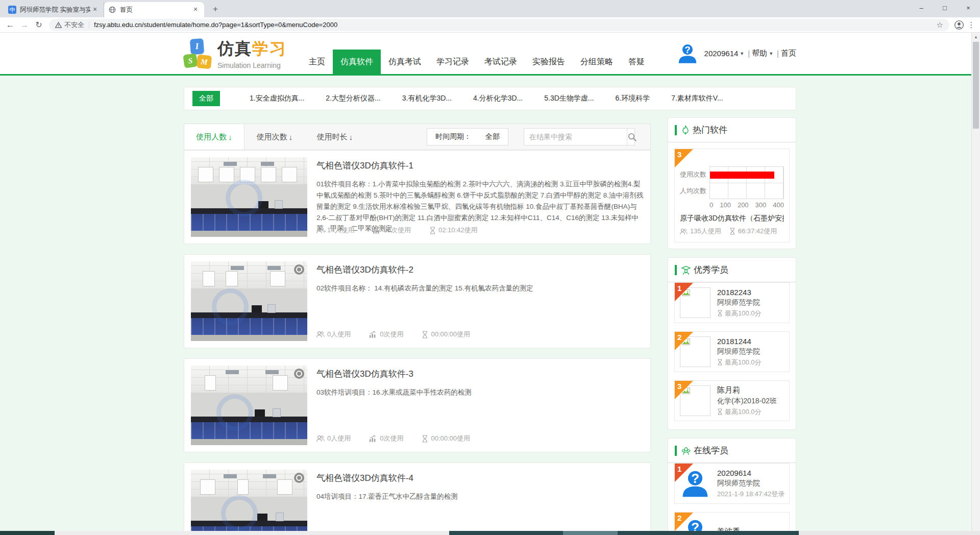 The image size is (980, 535). I want to click on bookmark-star-icon: ☆, so click(940, 25).